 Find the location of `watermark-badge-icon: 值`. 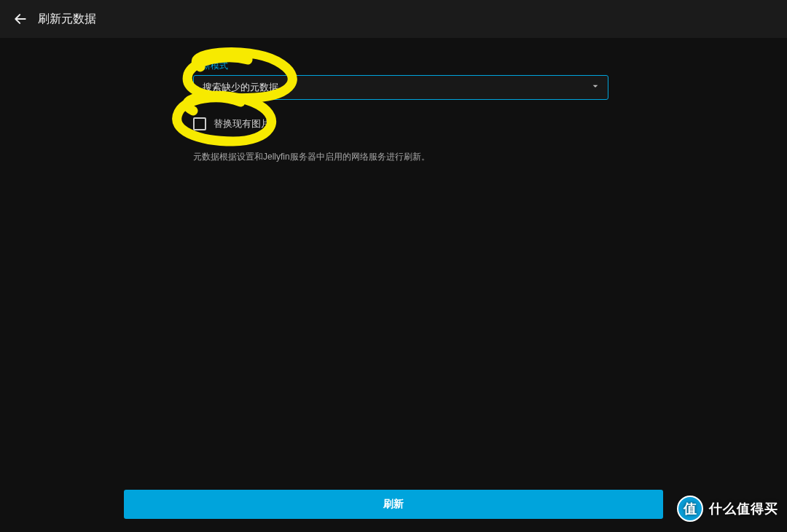

watermark-badge-icon: 值 is located at coordinates (690, 509).